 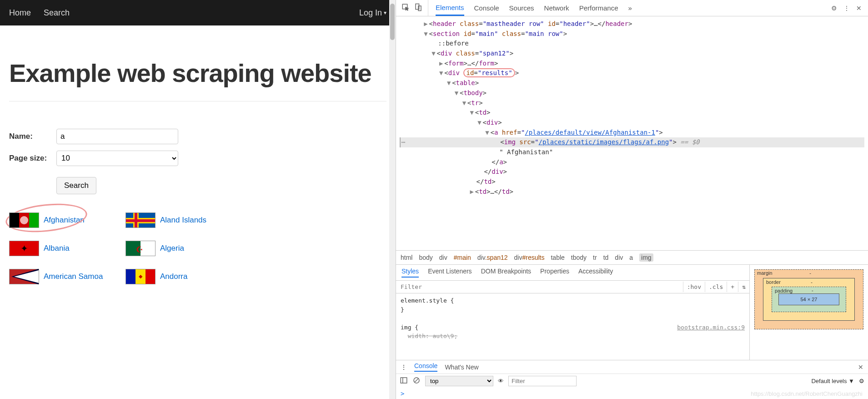 What do you see at coordinates (33, 136) in the screenshot?
I see `name-label: Name:` at bounding box center [33, 136].